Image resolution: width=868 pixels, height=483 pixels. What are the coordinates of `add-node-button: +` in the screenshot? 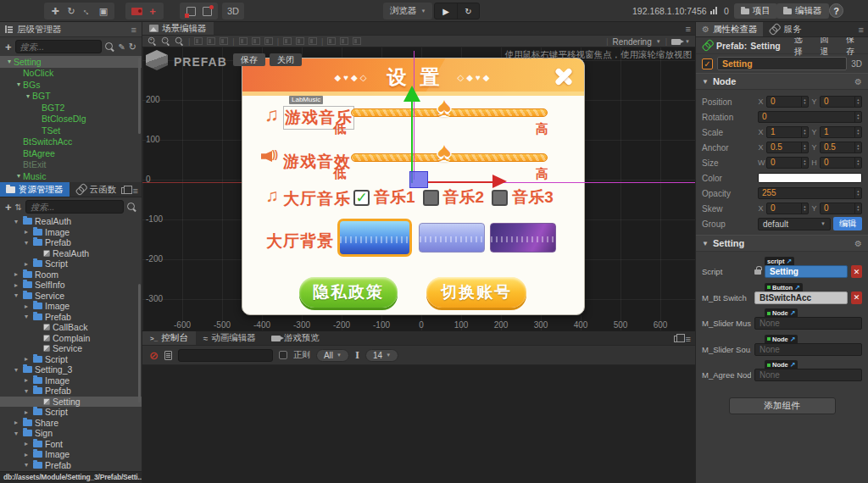 It's located at (8, 47).